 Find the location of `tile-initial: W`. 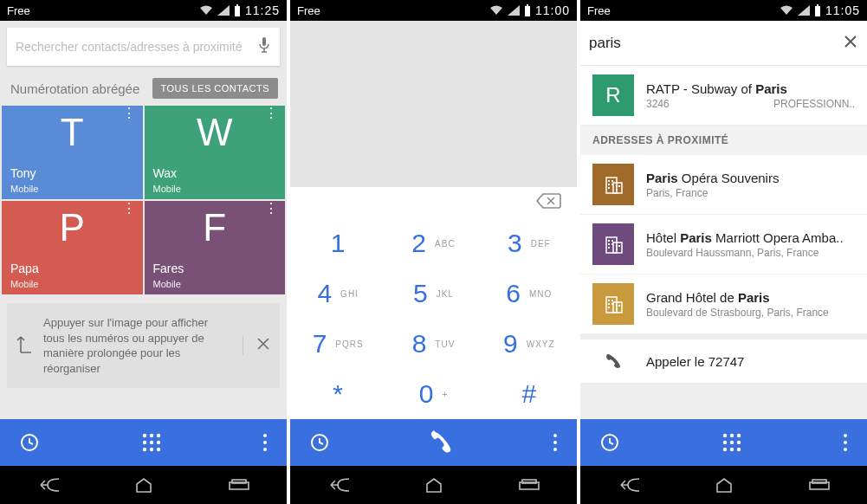

tile-initial: W is located at coordinates (215, 132).